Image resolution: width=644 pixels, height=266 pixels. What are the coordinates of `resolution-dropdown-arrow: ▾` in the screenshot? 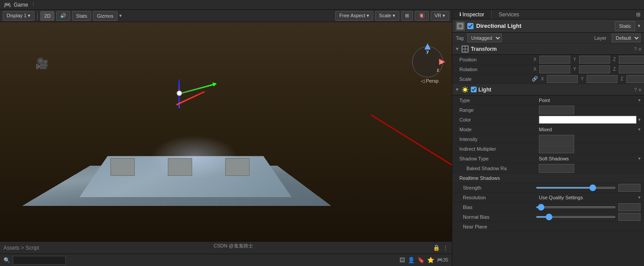 It's located at (640, 197).